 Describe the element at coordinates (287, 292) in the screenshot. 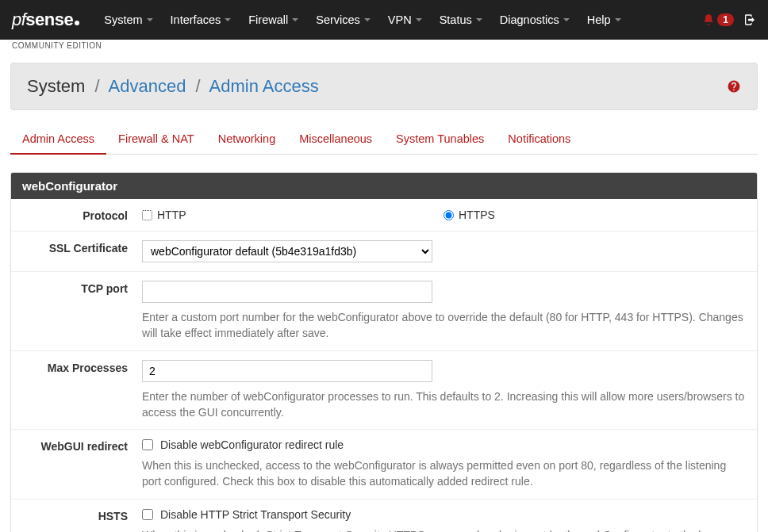

I see `tcp-port-input` at that location.